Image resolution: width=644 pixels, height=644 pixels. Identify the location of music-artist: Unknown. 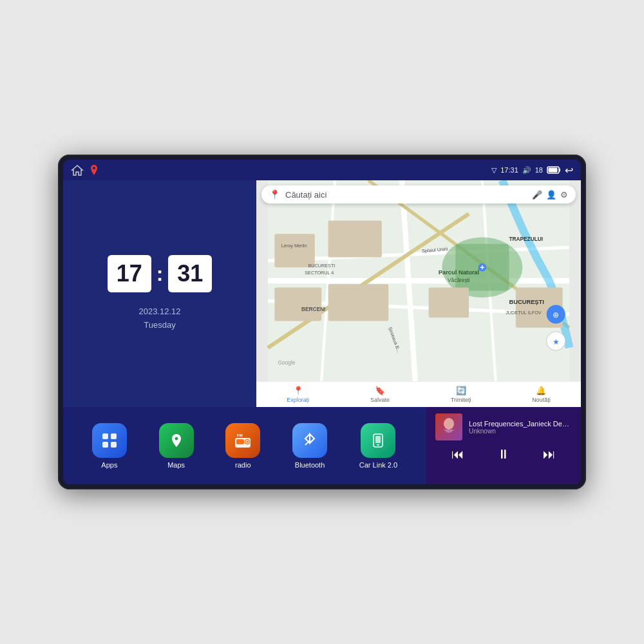
(520, 431).